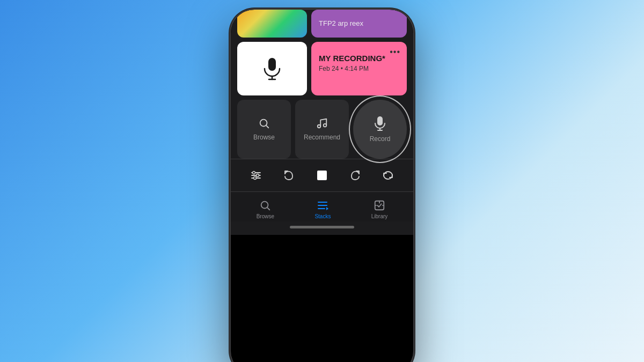 The width and height of the screenshot is (644, 362). What do you see at coordinates (379, 205) in the screenshot?
I see `tab-library-icon` at bounding box center [379, 205].